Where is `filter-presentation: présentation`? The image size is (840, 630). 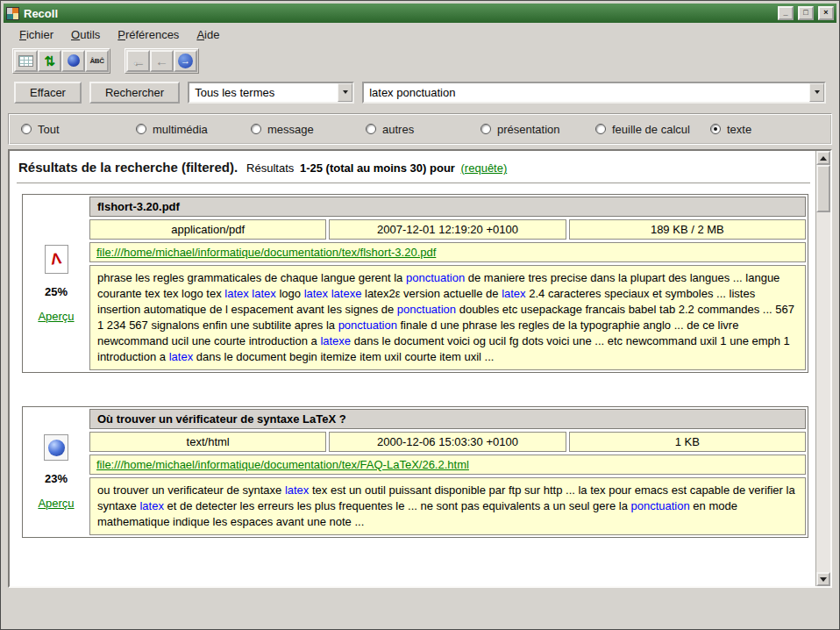 filter-presentation: présentation is located at coordinates (538, 130).